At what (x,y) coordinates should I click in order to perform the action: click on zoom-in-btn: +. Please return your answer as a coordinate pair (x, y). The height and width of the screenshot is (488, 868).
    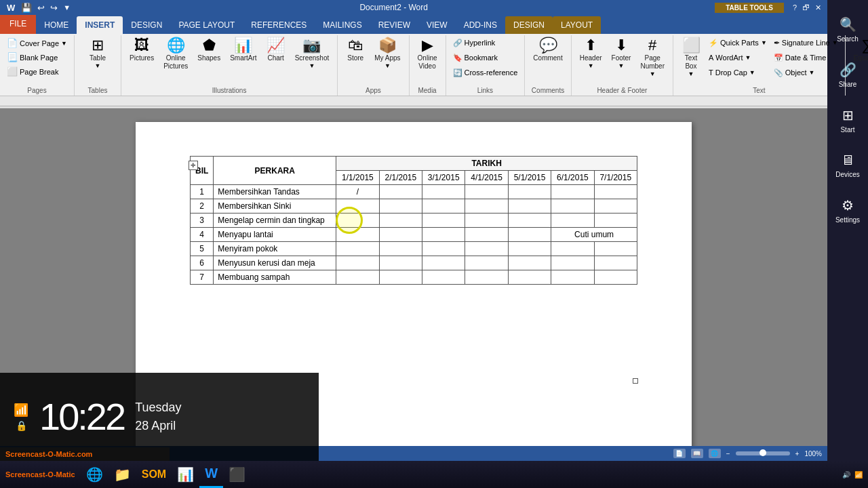
    Looking at the image, I should click on (797, 454).